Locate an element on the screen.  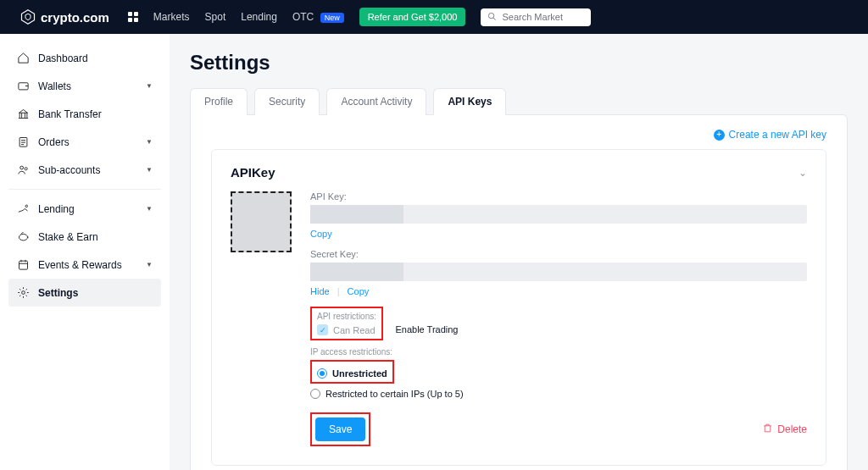
sidebar-item-label: Orders is located at coordinates (54, 142).